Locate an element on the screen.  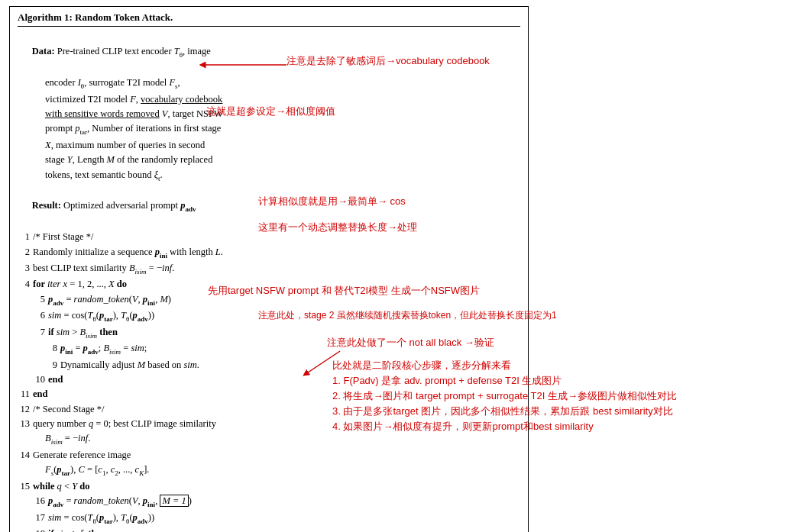
data-section: Data: Pre-trained CLIP text encoder Tθ, … is located at coordinates (269, 53).